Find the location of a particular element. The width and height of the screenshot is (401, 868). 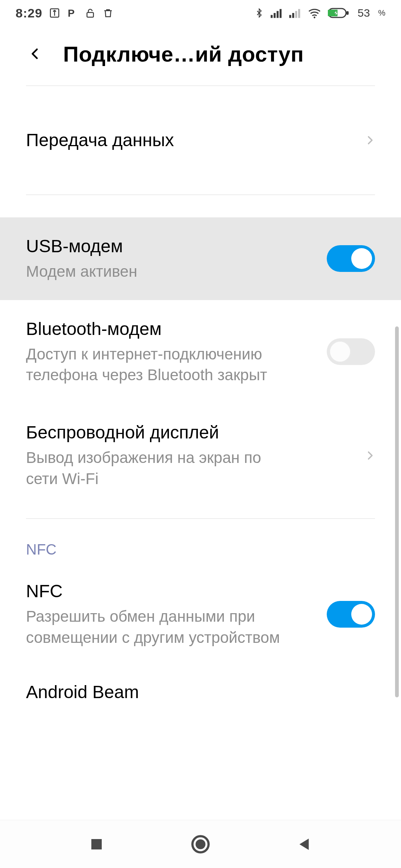

row-title: Передача данных is located at coordinates (190, 140).